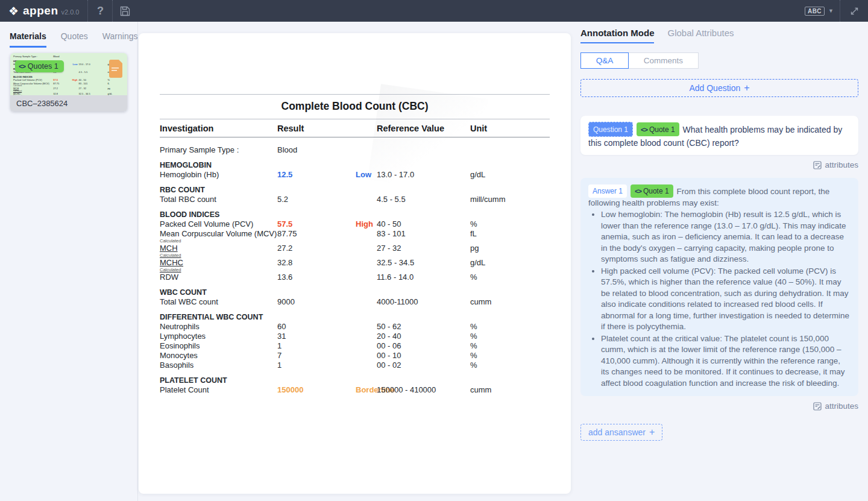 The width and height of the screenshot is (868, 501). Describe the element at coordinates (434, 11) in the screenshot. I see `top-bar: ❖ appen v2.0.0 ? ABC ▼` at that location.